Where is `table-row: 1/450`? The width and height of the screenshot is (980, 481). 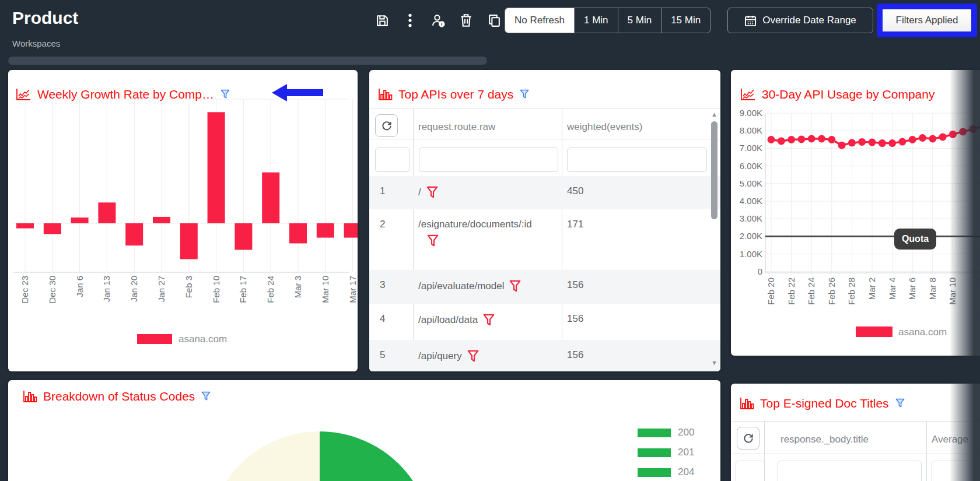
table-row: 1/450 is located at coordinates (545, 192).